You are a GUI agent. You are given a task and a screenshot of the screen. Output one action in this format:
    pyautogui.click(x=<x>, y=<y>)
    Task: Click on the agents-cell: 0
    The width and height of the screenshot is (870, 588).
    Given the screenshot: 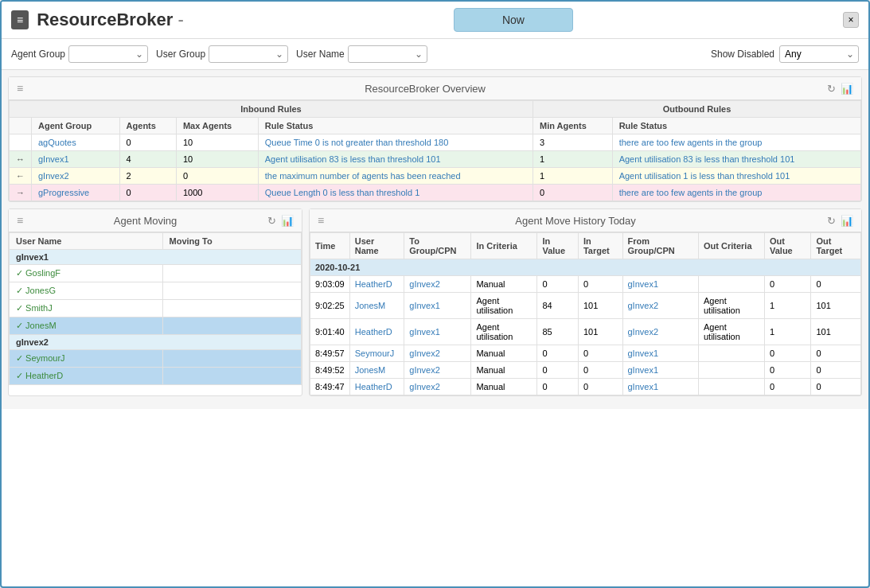 What is the action you would take?
    pyautogui.click(x=148, y=143)
    